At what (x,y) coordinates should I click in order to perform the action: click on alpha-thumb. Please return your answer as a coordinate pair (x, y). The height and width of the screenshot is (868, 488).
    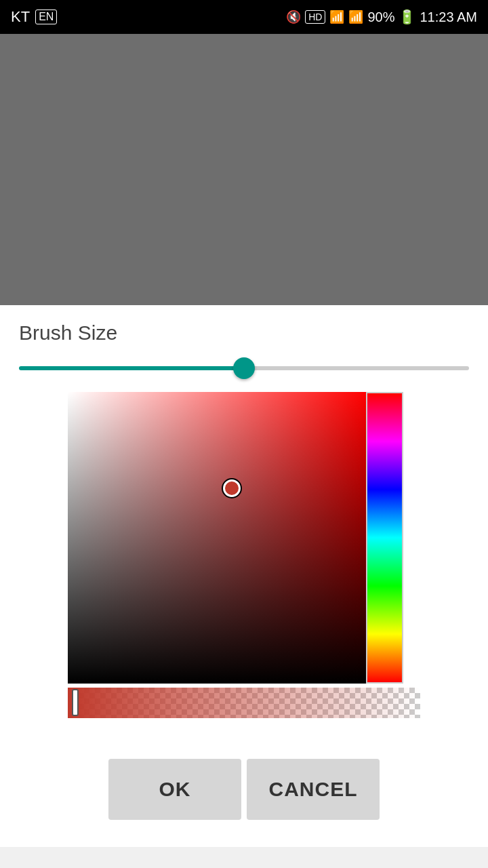
    Looking at the image, I should click on (75, 703).